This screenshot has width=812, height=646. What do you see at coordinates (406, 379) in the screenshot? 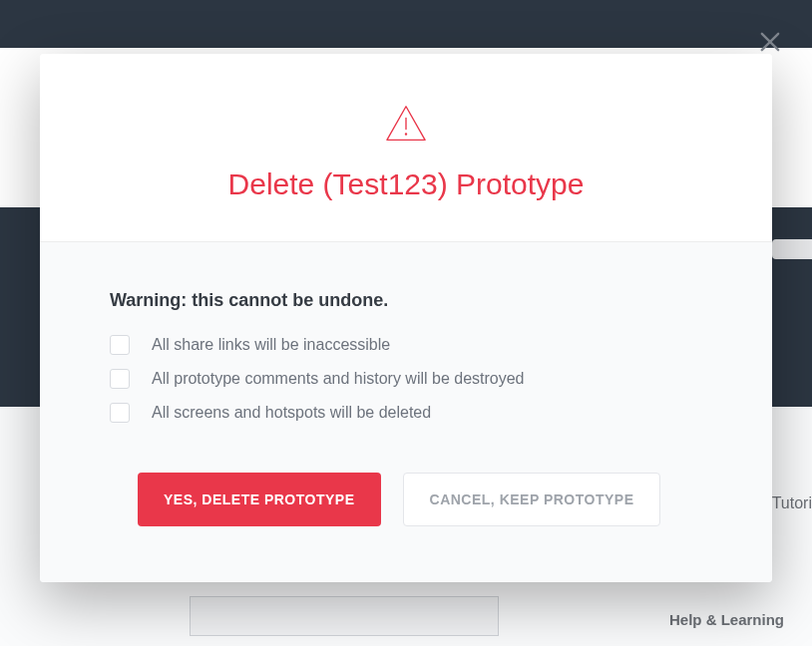
I see `confirm-row: All prototype comments and history will …` at bounding box center [406, 379].